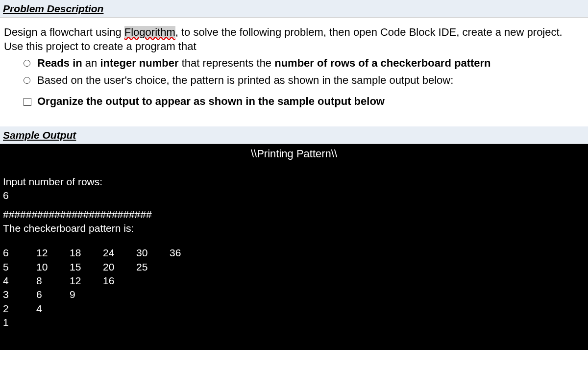 The image size is (588, 370). What do you see at coordinates (294, 160) in the screenshot?
I see `console-title: \\Printing Pattern\\` at bounding box center [294, 160].